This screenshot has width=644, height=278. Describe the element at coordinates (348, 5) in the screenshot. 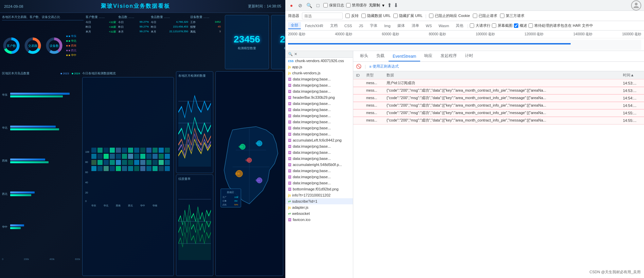

I see `disable-cache-checkbox` at that location.